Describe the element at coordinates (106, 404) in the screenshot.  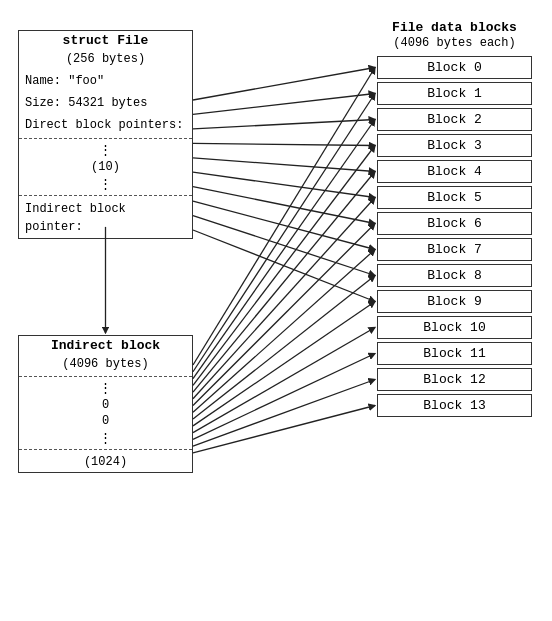
I see `indirect-block-box: Indirect block (4096 bytes) ⋮ 0 0 ⋮ (102…` at that location.